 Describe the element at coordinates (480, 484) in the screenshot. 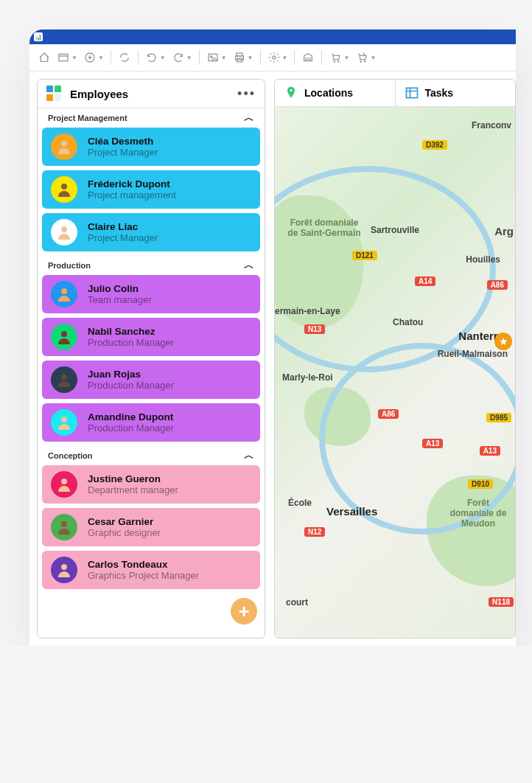

I see `road-badge: D910` at that location.